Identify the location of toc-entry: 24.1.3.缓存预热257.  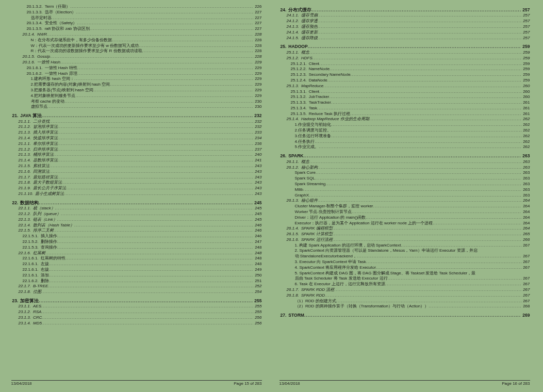
(405, 27).